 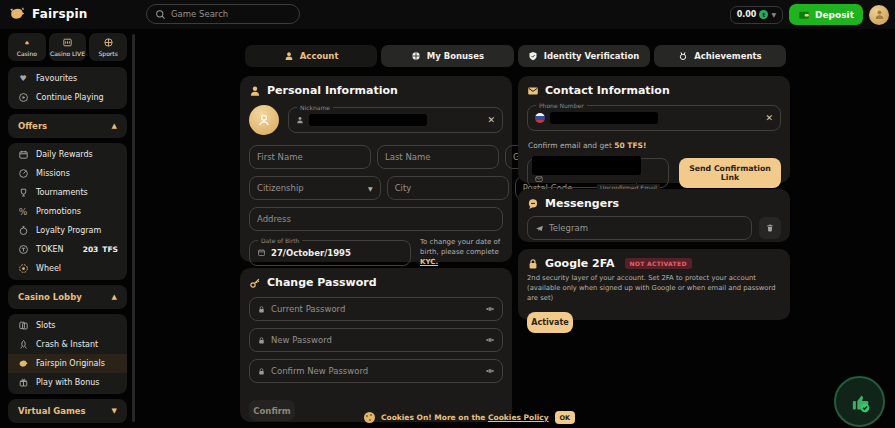 I want to click on last-name-field, so click(x=438, y=157).